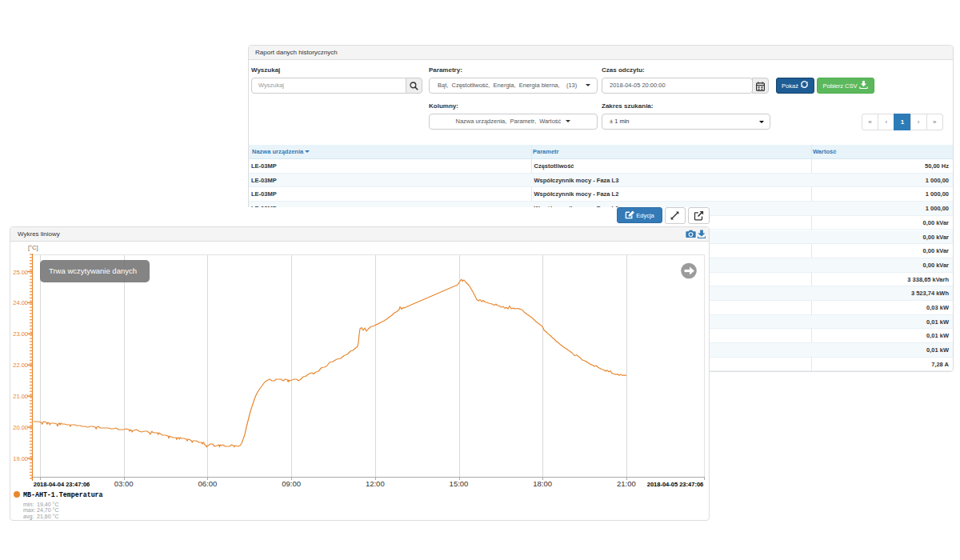 Image resolution: width=960 pixels, height=560 pixels. What do you see at coordinates (375, 483) in the screenshot?
I see `svg-text: 12:00` at bounding box center [375, 483].